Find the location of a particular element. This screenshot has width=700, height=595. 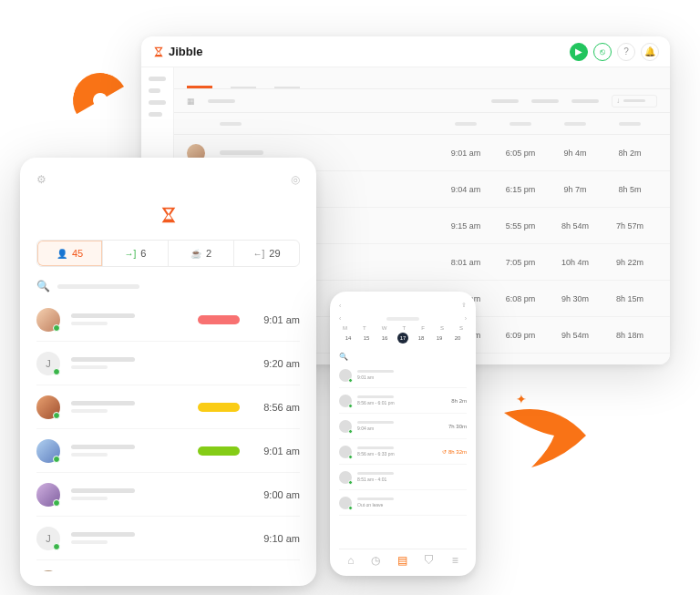

tab-active is located at coordinates (200, 87).